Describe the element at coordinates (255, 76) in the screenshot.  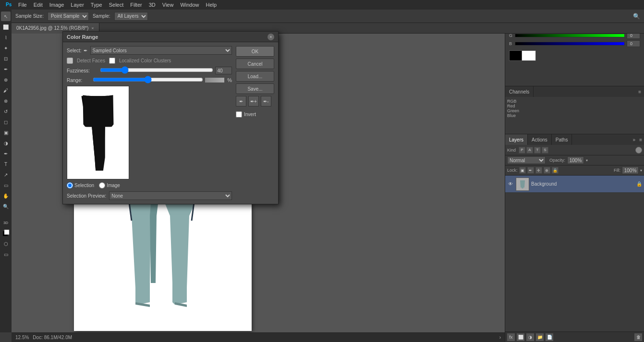
I see `load-button: Load...` at that location.